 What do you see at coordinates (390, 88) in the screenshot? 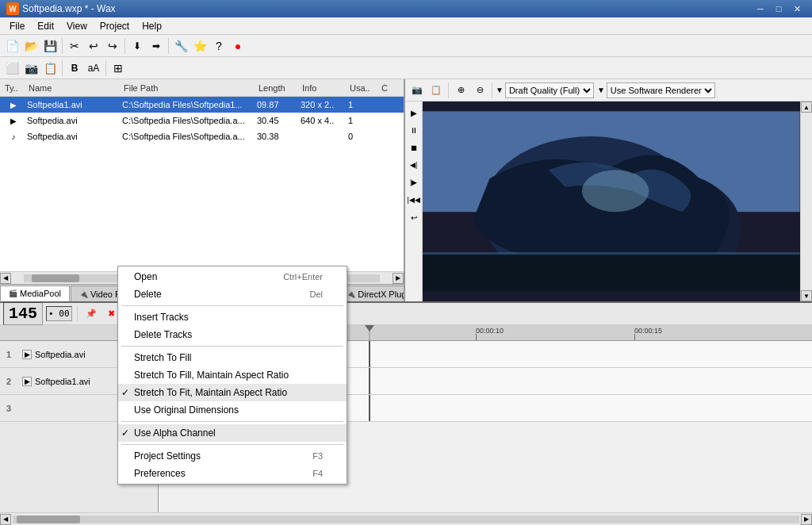
I see `col-extra: C` at bounding box center [390, 88].